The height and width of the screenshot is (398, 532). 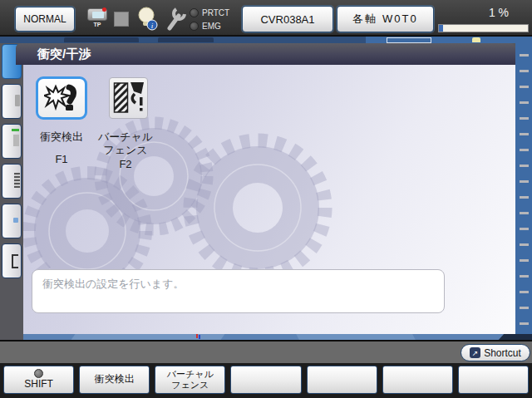 What do you see at coordinates (524, 189) in the screenshot?
I see `background-scrollbar-strip` at bounding box center [524, 189].